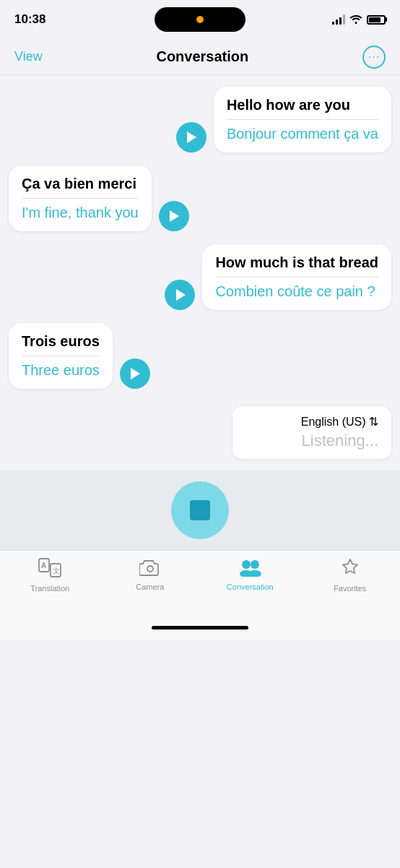 This screenshot has height=868, width=400. What do you see at coordinates (376, 20) in the screenshot?
I see `battery-icon` at bounding box center [376, 20].